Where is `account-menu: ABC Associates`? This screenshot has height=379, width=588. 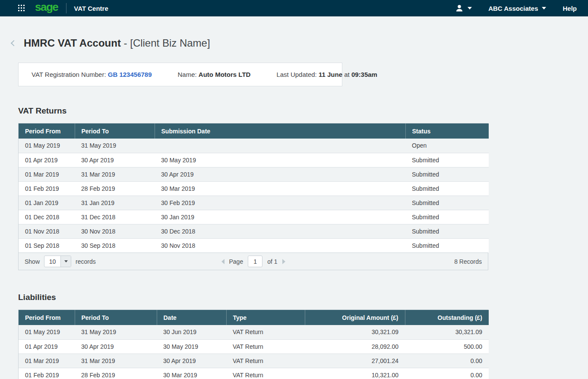 account-menu: ABC Associates is located at coordinates (517, 9).